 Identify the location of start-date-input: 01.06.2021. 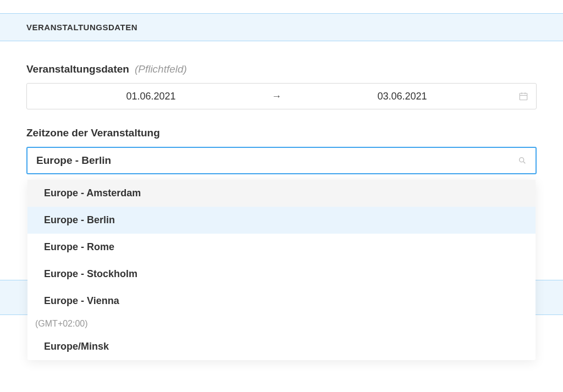
(151, 97).